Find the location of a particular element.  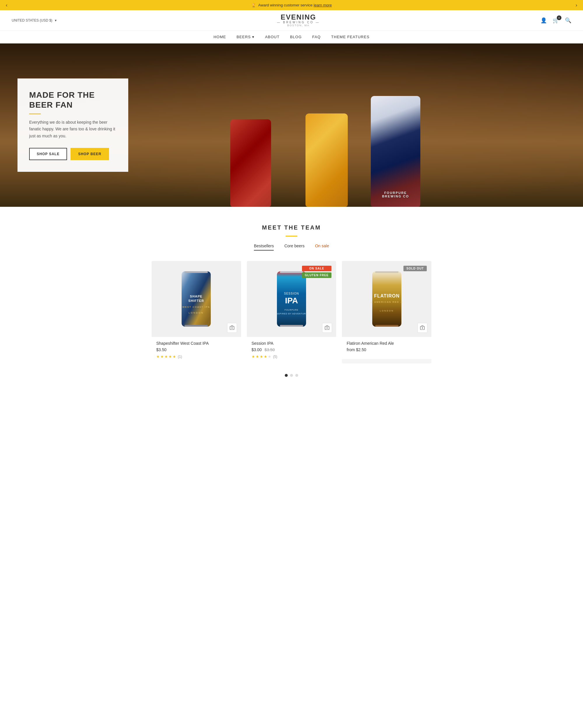

product-rating-shapeshifter: ★ ★ ★ ★ ★ (1) is located at coordinates (196, 357).